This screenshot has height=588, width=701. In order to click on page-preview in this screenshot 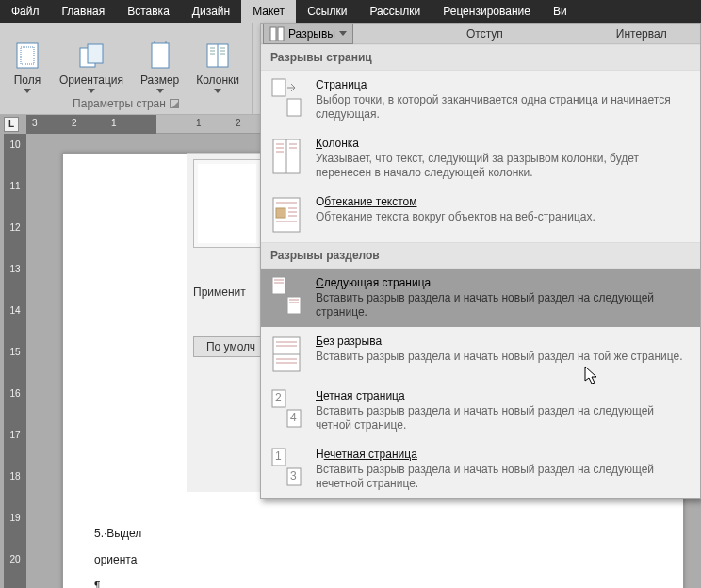, I will do `click(226, 204)`.